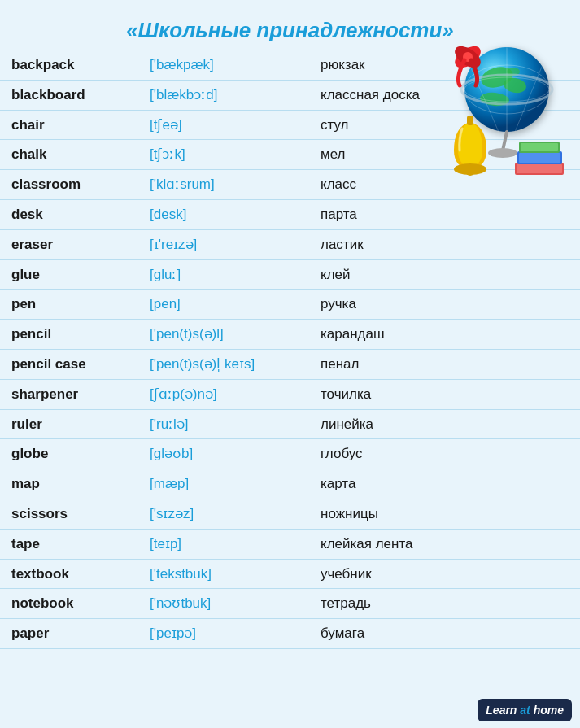 The image size is (580, 728). I want to click on phonetic-transcription: ['blækbɔːd], so click(224, 94).